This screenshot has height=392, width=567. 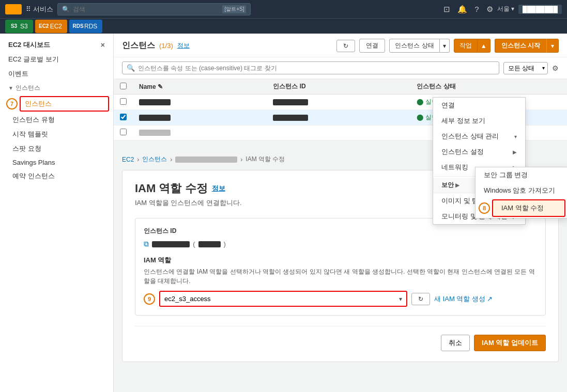 What do you see at coordinates (290, 102) in the screenshot?
I see `row1-instance-id` at bounding box center [290, 102].